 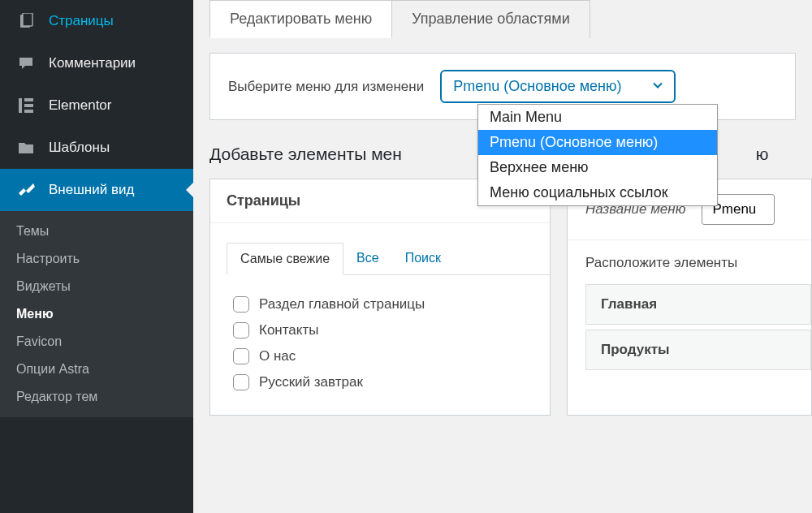 I want to click on menu-item: Продукты, so click(x=698, y=350).